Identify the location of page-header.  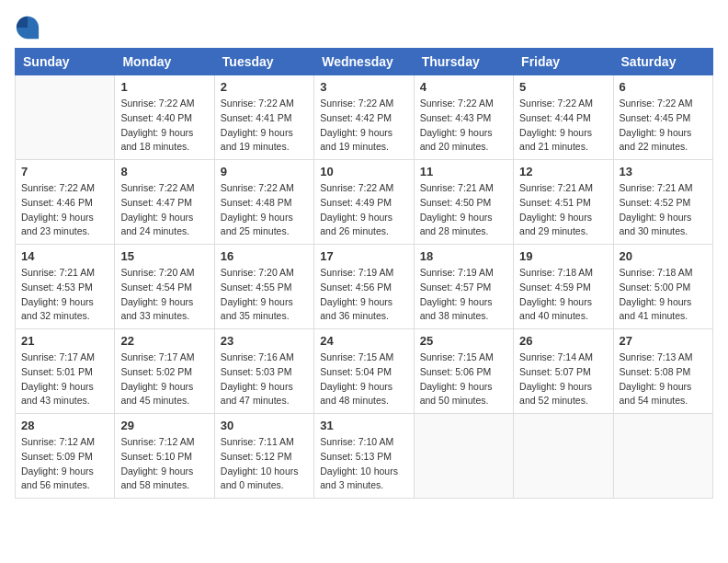
(364, 28).